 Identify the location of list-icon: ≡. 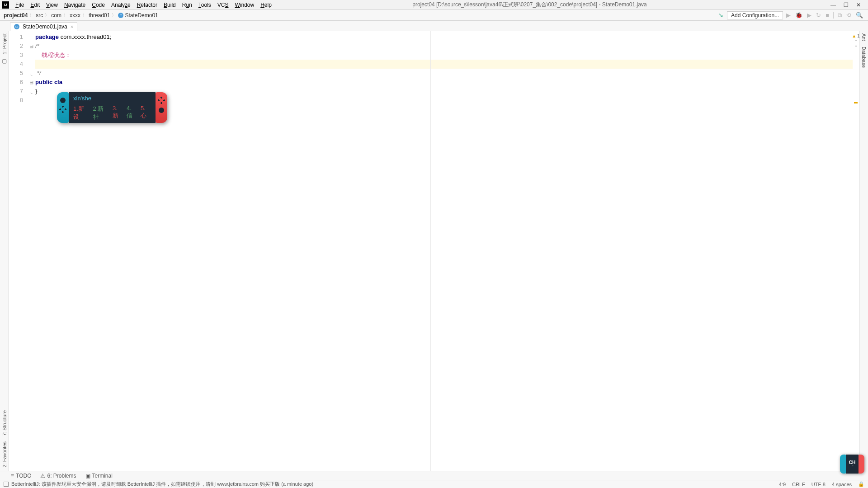
(13, 476).